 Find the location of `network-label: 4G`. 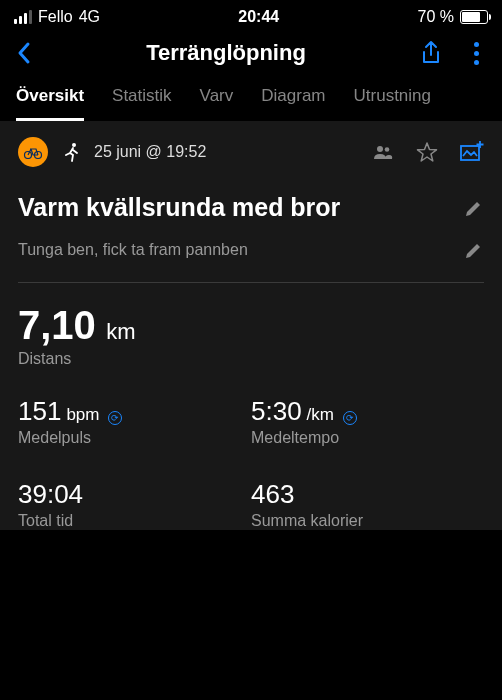

network-label: 4G is located at coordinates (90, 17).